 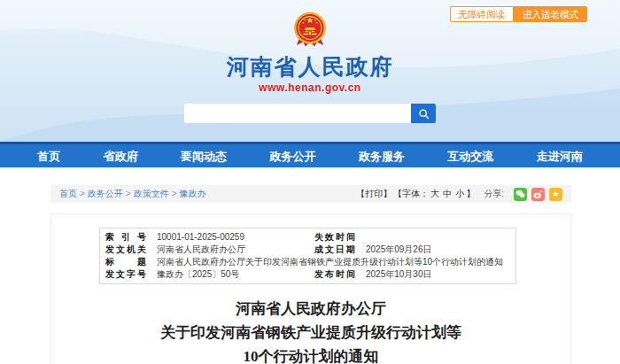 What do you see at coordinates (310, 29) in the screenshot?
I see `national-emblem-logo` at bounding box center [310, 29].